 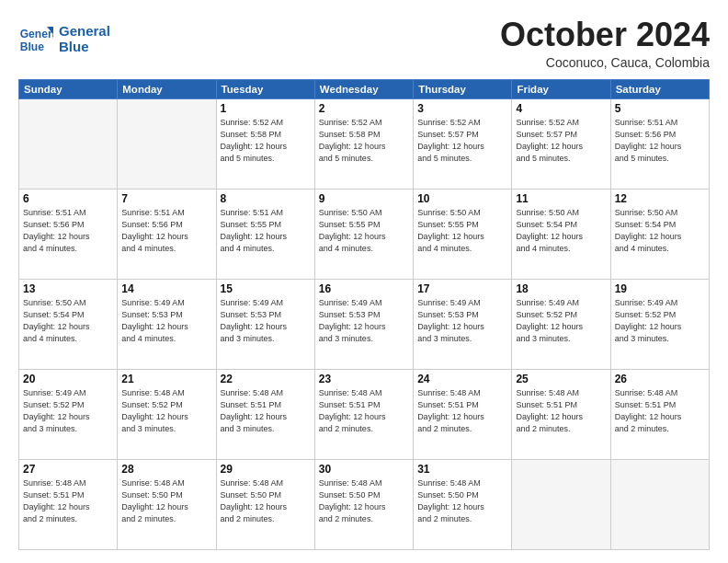 What do you see at coordinates (266, 289) in the screenshot?
I see `day-number: 15` at bounding box center [266, 289].